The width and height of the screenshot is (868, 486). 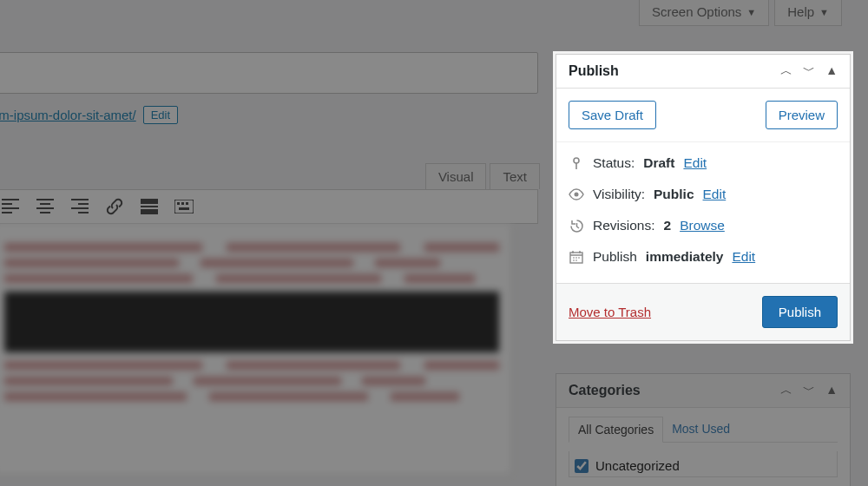 What do you see at coordinates (715, 194) in the screenshot?
I see `visibility-edit-link: Edit` at bounding box center [715, 194].